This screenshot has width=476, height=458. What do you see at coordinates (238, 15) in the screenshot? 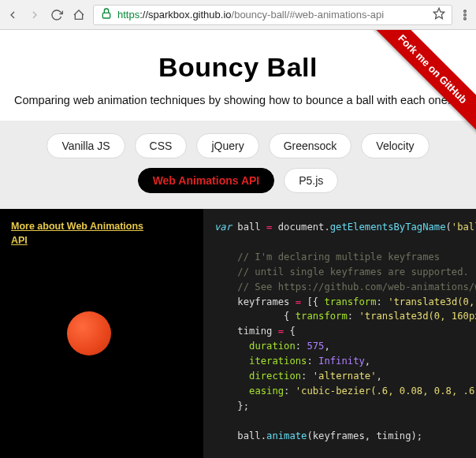
I see `browser-toolbar: https://sparkbox.github.io/bouncy-ball/#…` at bounding box center [238, 15].